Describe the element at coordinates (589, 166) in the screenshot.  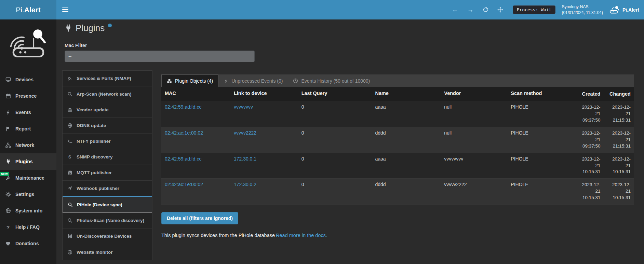
I see `created-cell: 2023-12-2110:15:31` at that location.